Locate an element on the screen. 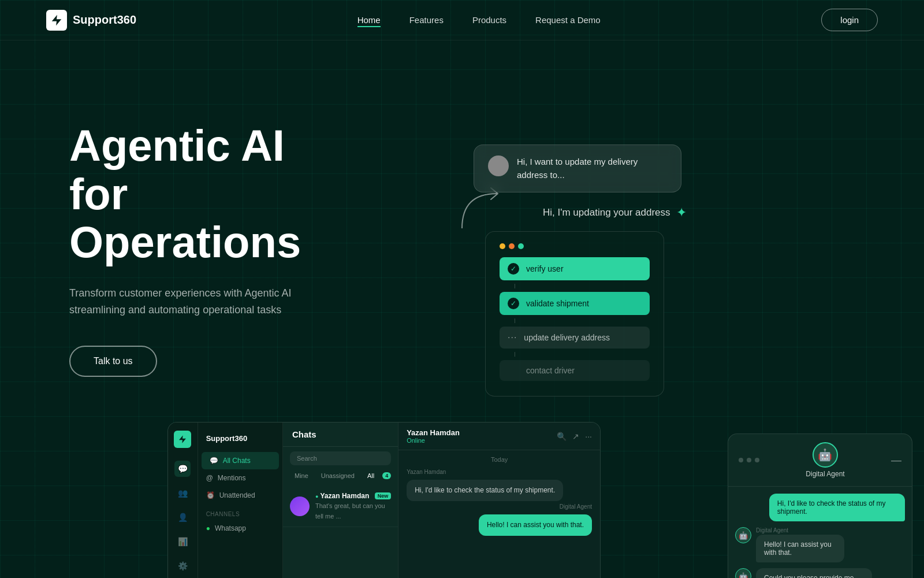  conversation-panel: Yazan Hamdan Online 🔍 ↗ ··· Today Yazan … is located at coordinates (499, 501).